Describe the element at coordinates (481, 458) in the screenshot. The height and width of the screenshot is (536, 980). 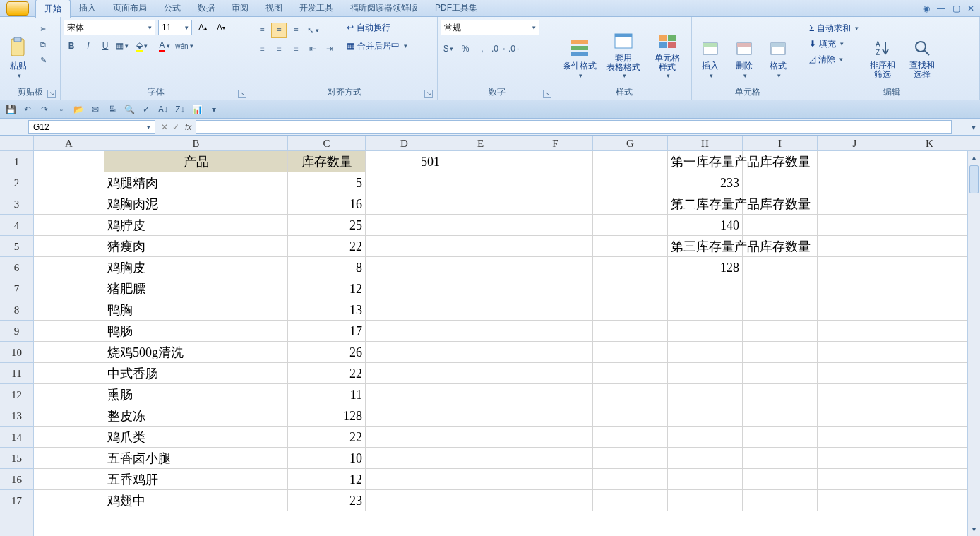
I see `cell-E15` at that location.